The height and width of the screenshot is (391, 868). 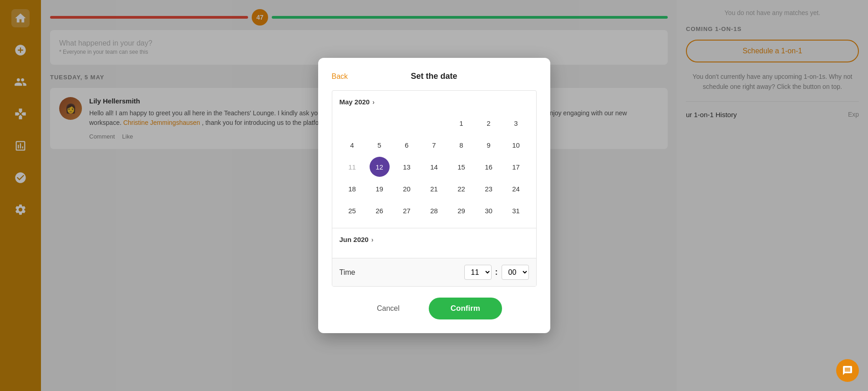 What do you see at coordinates (434, 273) in the screenshot?
I see `time-row: Time 0607080910 1112131415 : 00153045` at bounding box center [434, 273].